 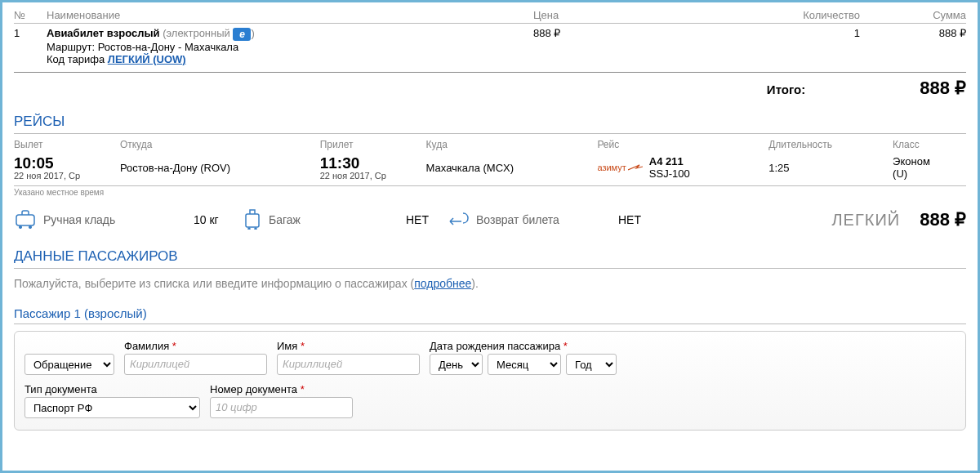 I want to click on tariff-label: Код тарифа, so click(x=75, y=59).